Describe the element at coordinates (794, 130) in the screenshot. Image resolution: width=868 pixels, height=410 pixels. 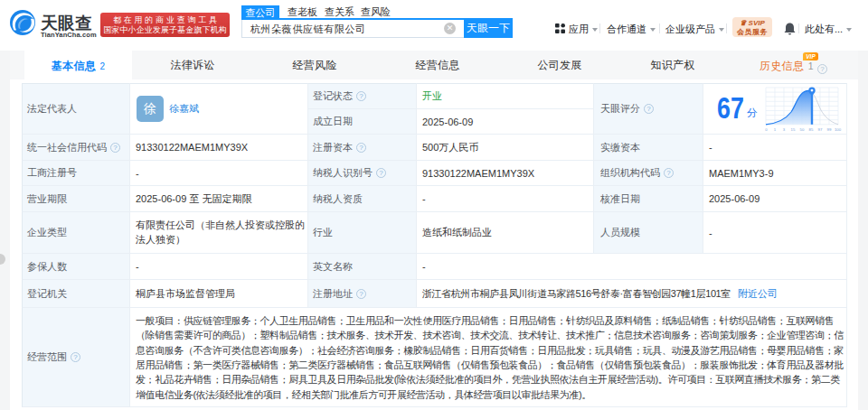
I see `svg-text: 15` at that location.